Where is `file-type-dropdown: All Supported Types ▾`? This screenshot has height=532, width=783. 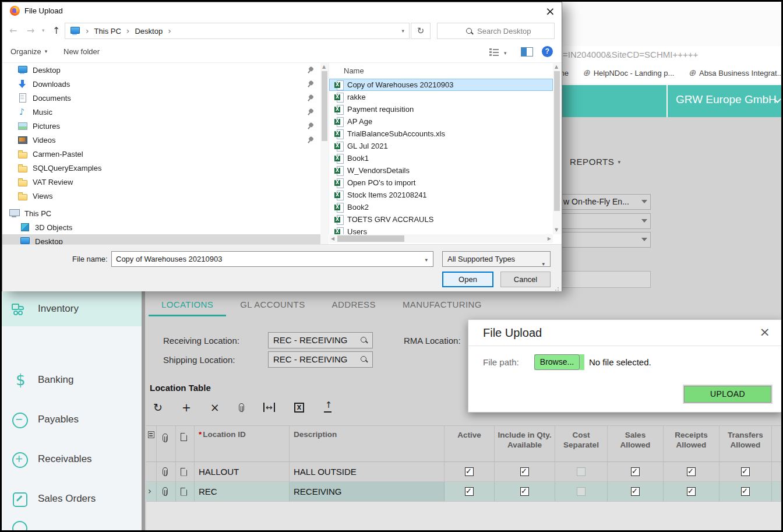 file-type-dropdown: All Supported Types ▾ is located at coordinates (496, 259).